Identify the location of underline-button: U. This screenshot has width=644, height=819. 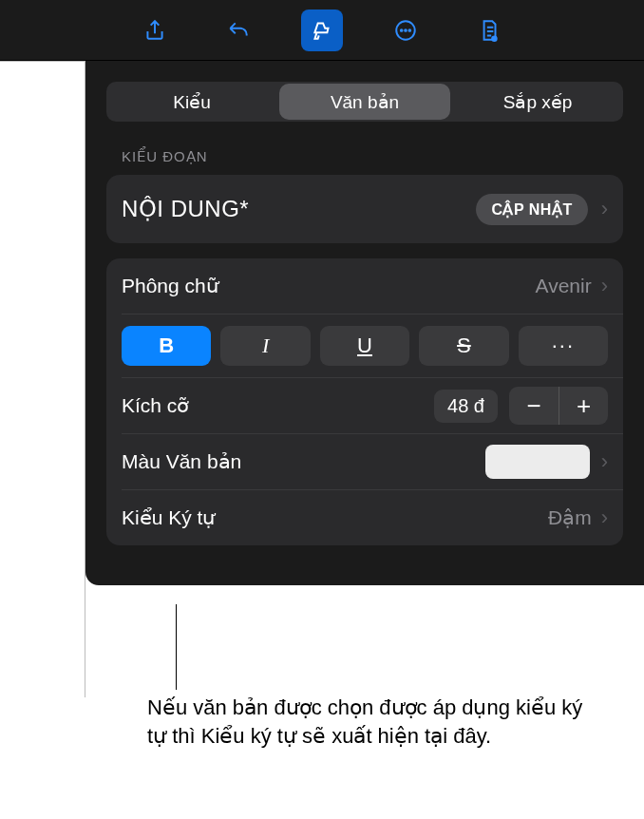
(365, 346).